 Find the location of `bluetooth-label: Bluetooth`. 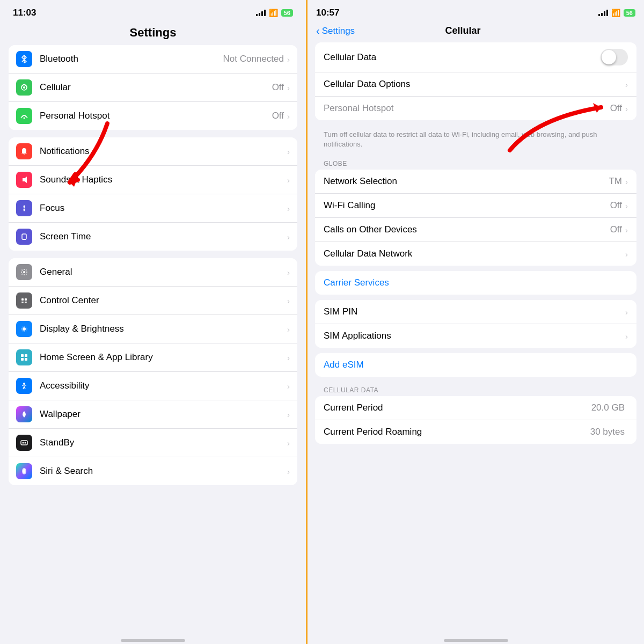

bluetooth-label: Bluetooth is located at coordinates (131, 59).